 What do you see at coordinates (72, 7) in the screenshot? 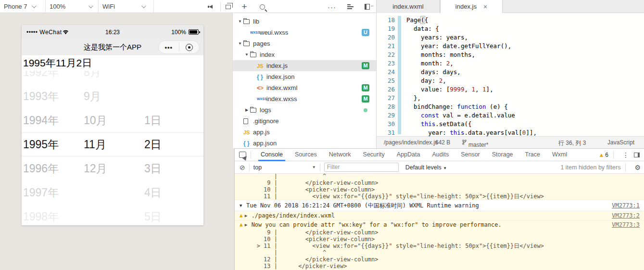
I see `zoom-select: 100%` at bounding box center [72, 7].